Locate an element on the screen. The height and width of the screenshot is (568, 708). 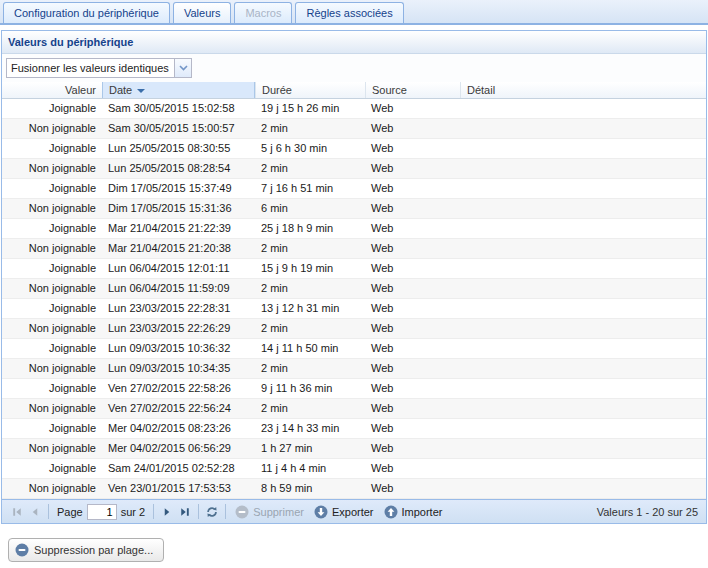
page-number-input is located at coordinates (102, 512).